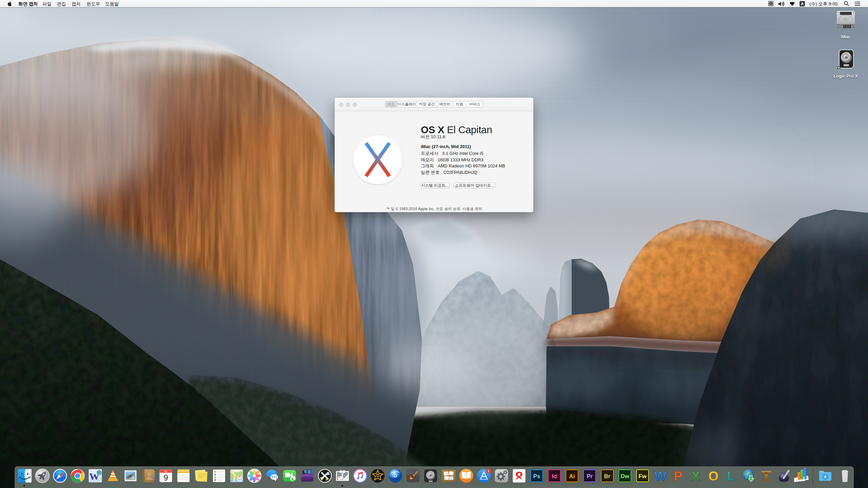  I want to click on svg-text: Fw, so click(643, 476).